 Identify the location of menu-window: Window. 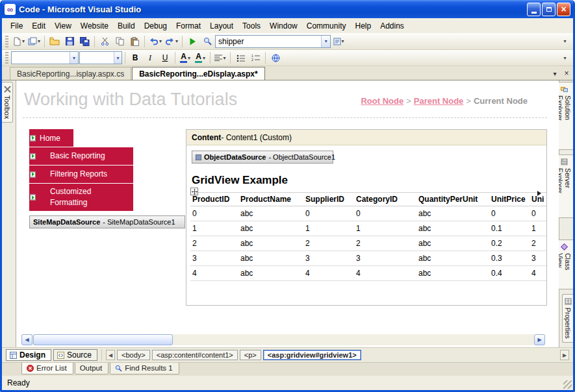
(283, 26).